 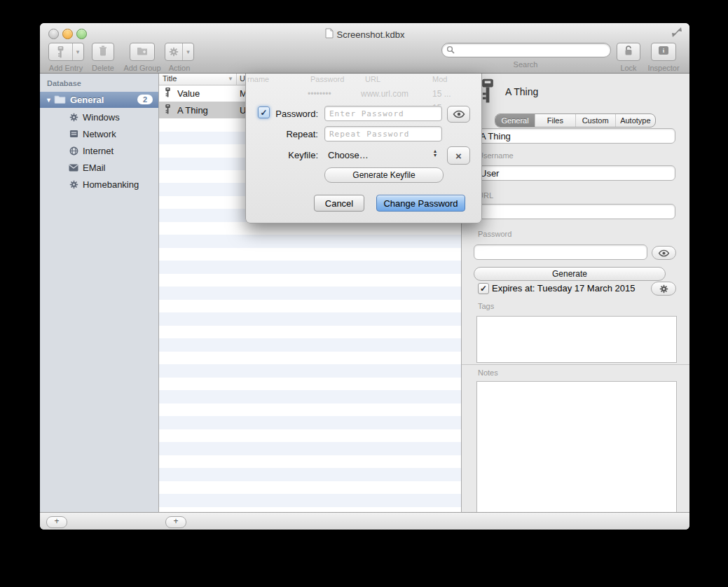 I want to click on inspector-label: Inspector, so click(x=664, y=68).